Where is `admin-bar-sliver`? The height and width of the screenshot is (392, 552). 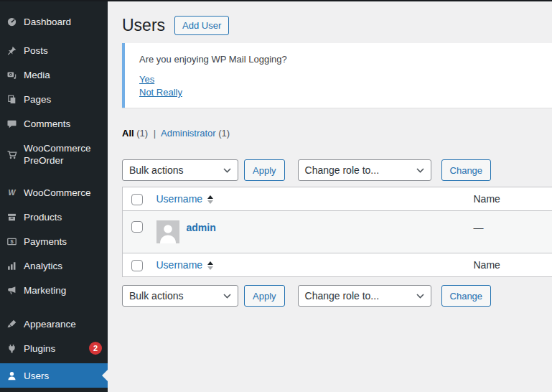 admin-bar-sliver is located at coordinates (276, 1).